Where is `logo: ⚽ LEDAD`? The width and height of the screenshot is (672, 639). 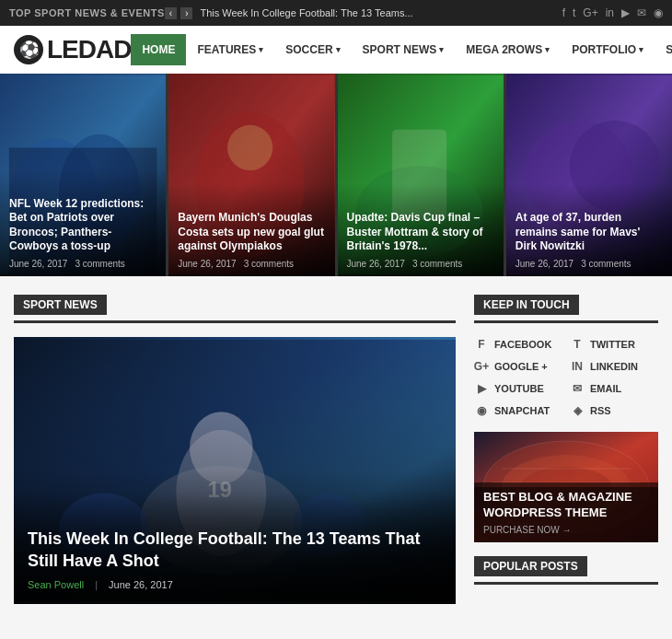 logo: ⚽ LEDAD is located at coordinates (72, 50).